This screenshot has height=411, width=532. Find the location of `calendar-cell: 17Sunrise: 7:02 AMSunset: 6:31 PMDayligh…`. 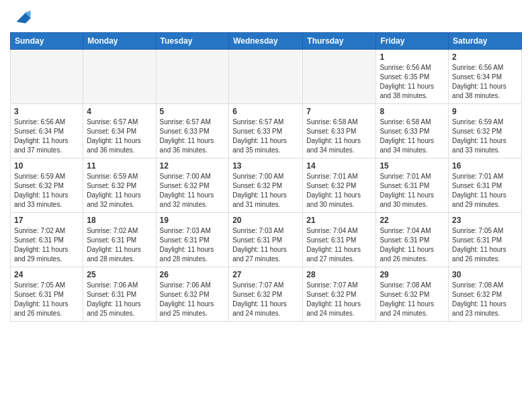

calendar-cell: 17Sunrise: 7:02 AMSunset: 6:31 PMDayligh… is located at coordinates (47, 240).